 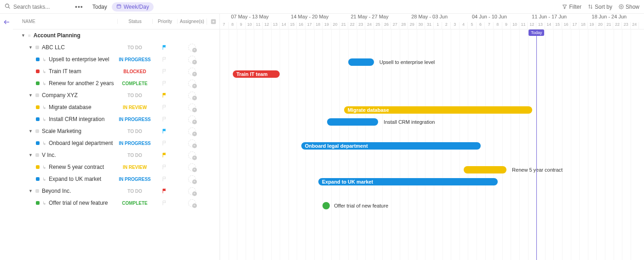 I want to click on task-name: ▼Scale Marketing, so click(x=65, y=131).